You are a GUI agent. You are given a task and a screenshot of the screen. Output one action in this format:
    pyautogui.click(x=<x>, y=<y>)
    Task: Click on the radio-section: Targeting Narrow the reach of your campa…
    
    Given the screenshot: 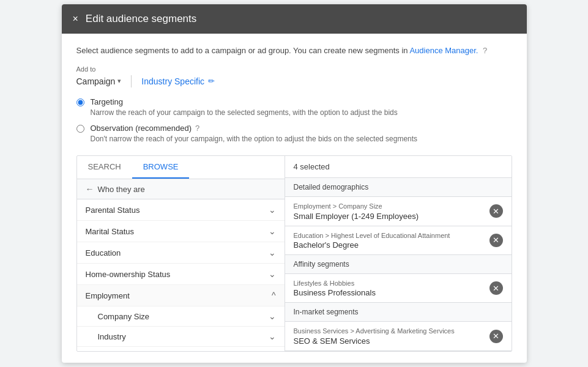 What is the action you would take?
    pyautogui.click(x=294, y=121)
    